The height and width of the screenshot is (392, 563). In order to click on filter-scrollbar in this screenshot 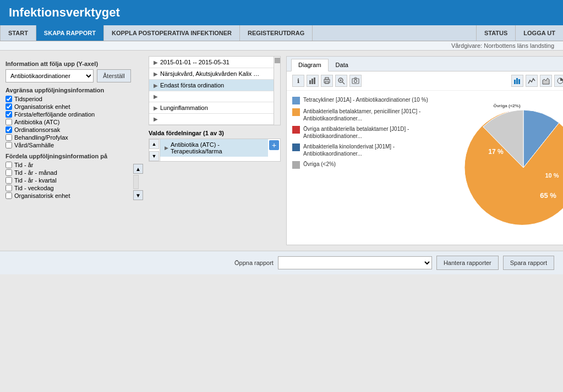, I will do `click(277, 91)`.